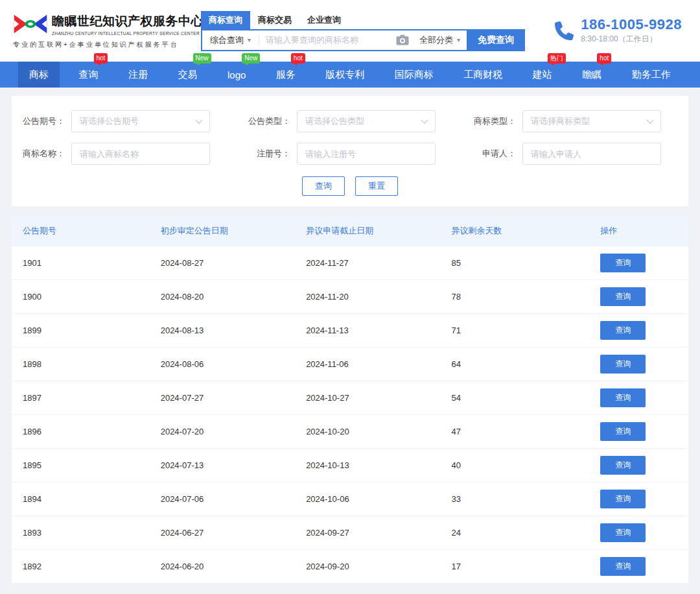 The image size is (700, 594). What do you see at coordinates (526, 364) in the screenshot?
I see `cell-days-remaining: 64` at bounding box center [526, 364].